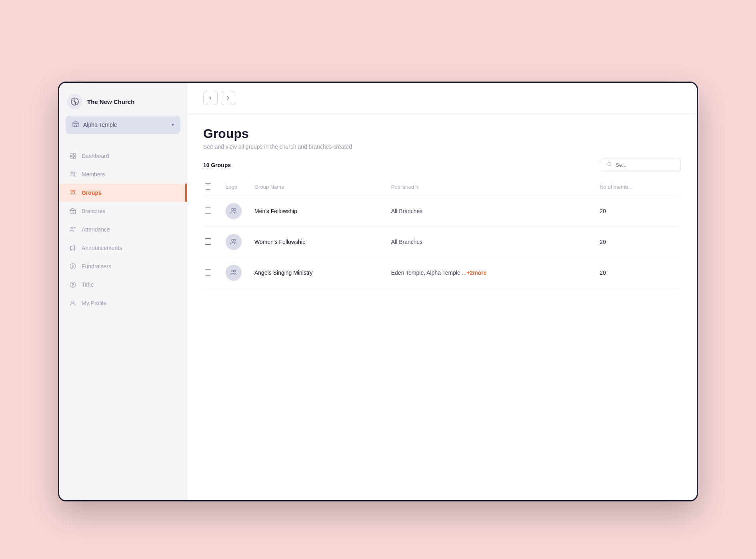 The width and height of the screenshot is (756, 559). I want to click on nav-section: Dashboard Members, so click(123, 322).